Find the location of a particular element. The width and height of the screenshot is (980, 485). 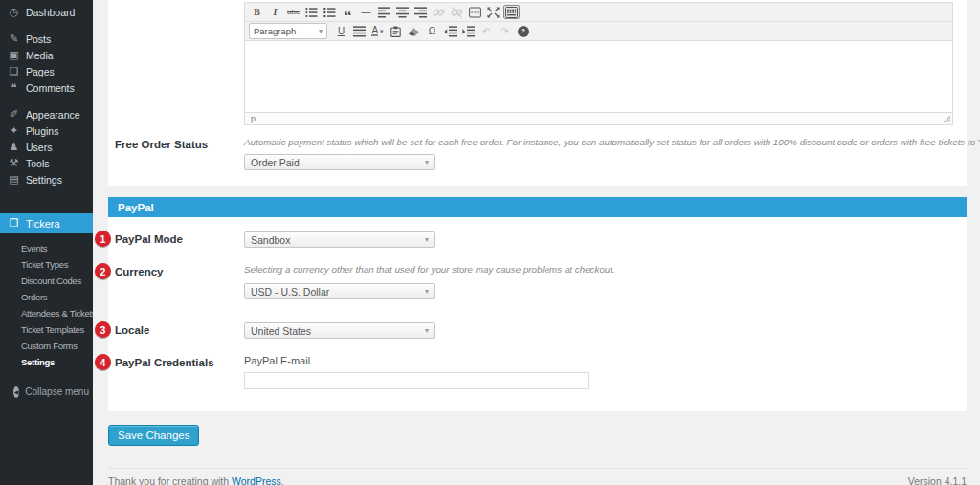

horizontal-rule-button: — is located at coordinates (366, 11).